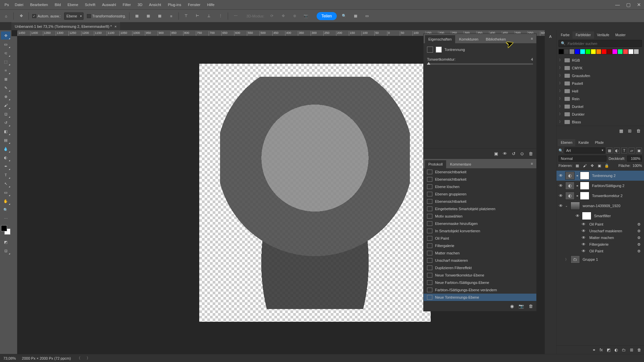 This screenshot has width=644, height=362. Describe the element at coordinates (624, 150) in the screenshot. I see `filter-type-icon: T` at that location.